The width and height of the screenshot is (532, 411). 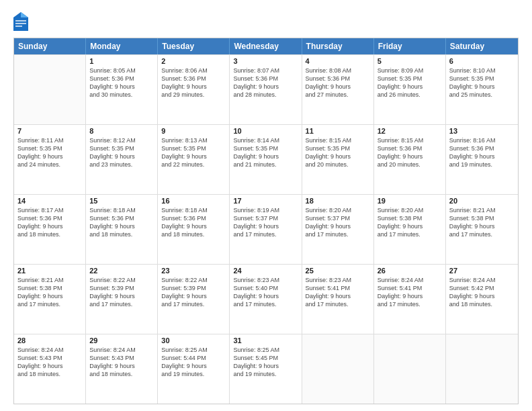 I want to click on day-cell-12: 12Sunrise: 8:15 AM Sunset: 5:36 PM Dayli…, so click(x=410, y=160).